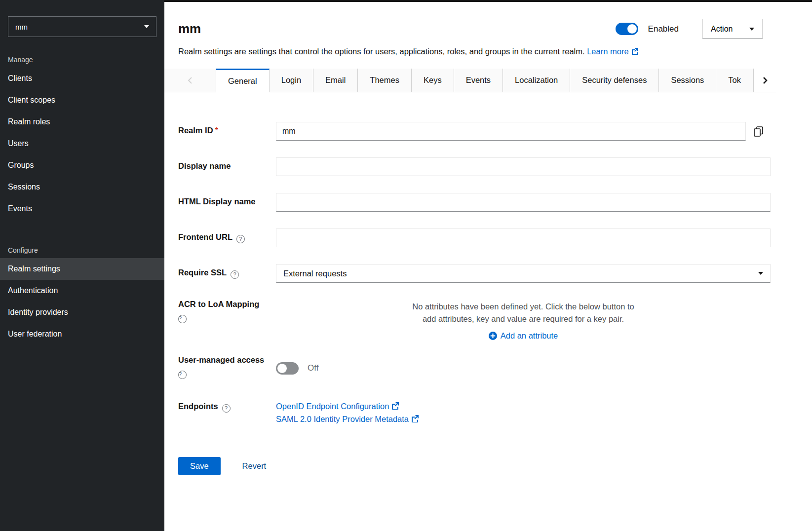 The image size is (812, 531). Describe the element at coordinates (794, 80) in the screenshot. I see `tab-bar-filler` at that location.